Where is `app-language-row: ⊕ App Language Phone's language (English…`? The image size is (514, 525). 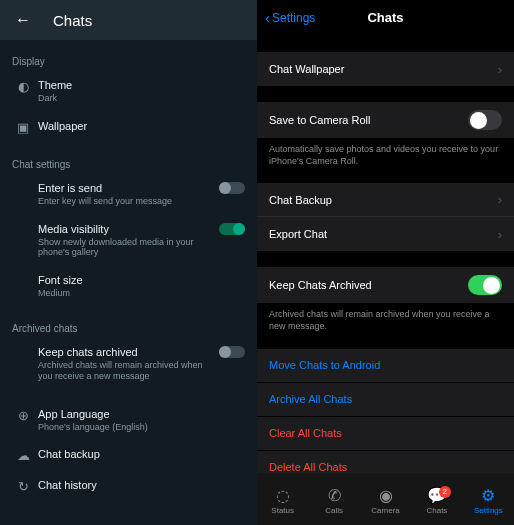 app-language-row: ⊕ App Language Phone's language (English… is located at coordinates (128, 420).